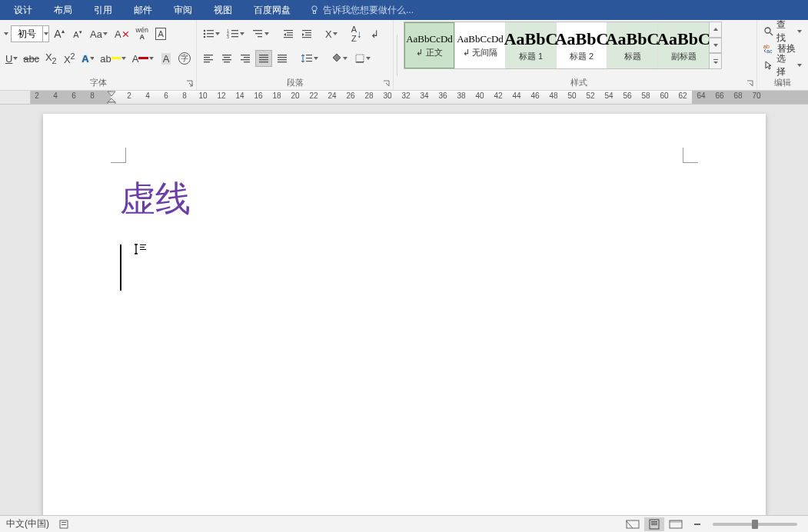 Image resolution: width=808 pixels, height=532 pixels. Describe the element at coordinates (357, 34) in the screenshot. I see `sort-button: AZ↓` at that location.